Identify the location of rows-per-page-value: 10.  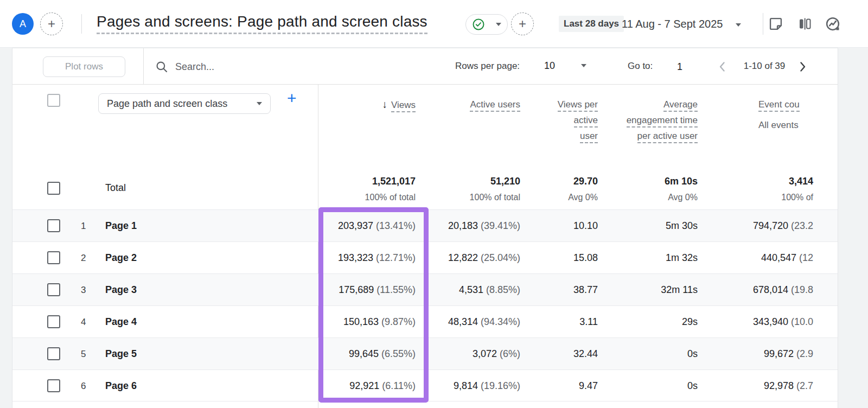
(550, 66).